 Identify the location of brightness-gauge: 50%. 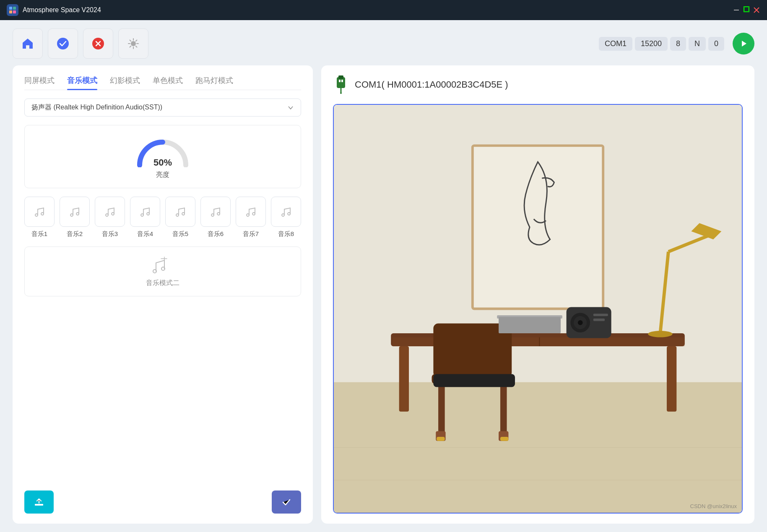
(163, 151).